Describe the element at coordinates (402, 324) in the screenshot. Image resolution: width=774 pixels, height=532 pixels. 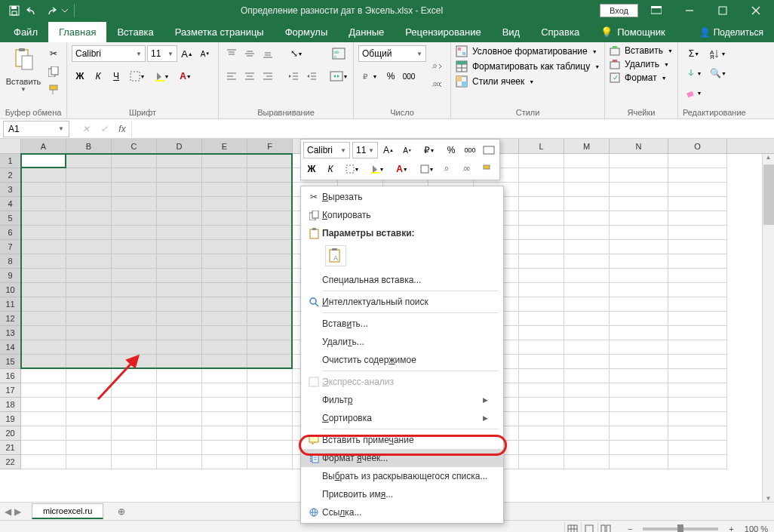
I see `ctx-insert: Вставить...` at that location.